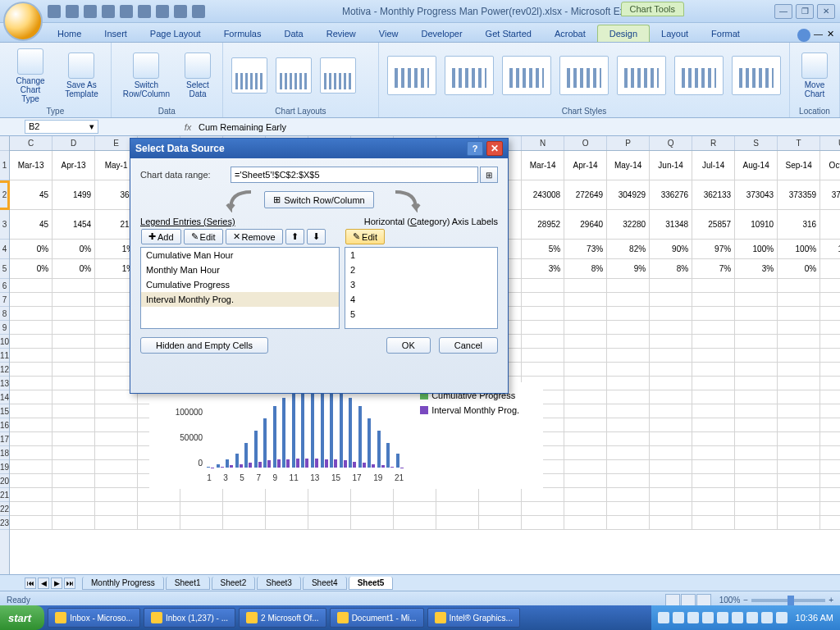 The width and height of the screenshot is (840, 630). I want to click on cell: 1454, so click(74, 225).